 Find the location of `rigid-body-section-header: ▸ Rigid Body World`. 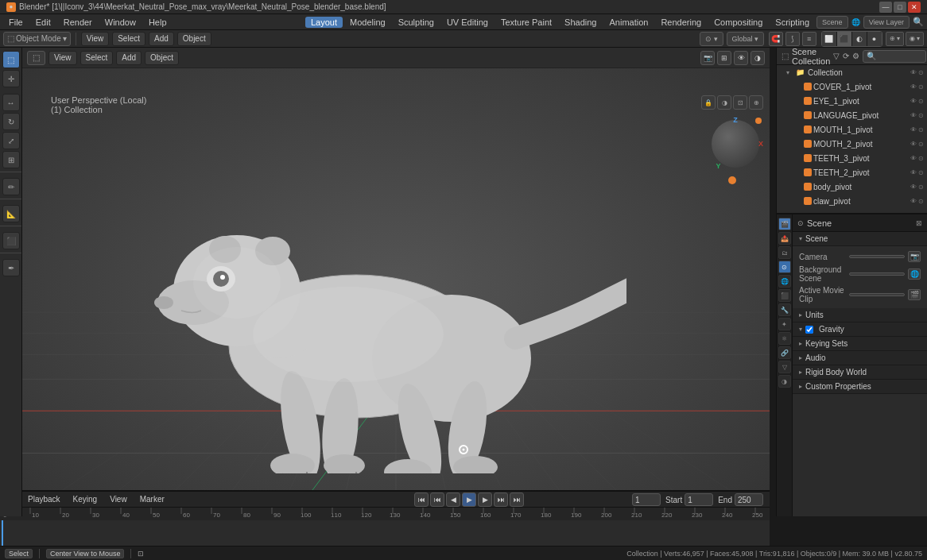

rigid-body-section-header: ▸ Rigid Body World is located at coordinates (860, 373).